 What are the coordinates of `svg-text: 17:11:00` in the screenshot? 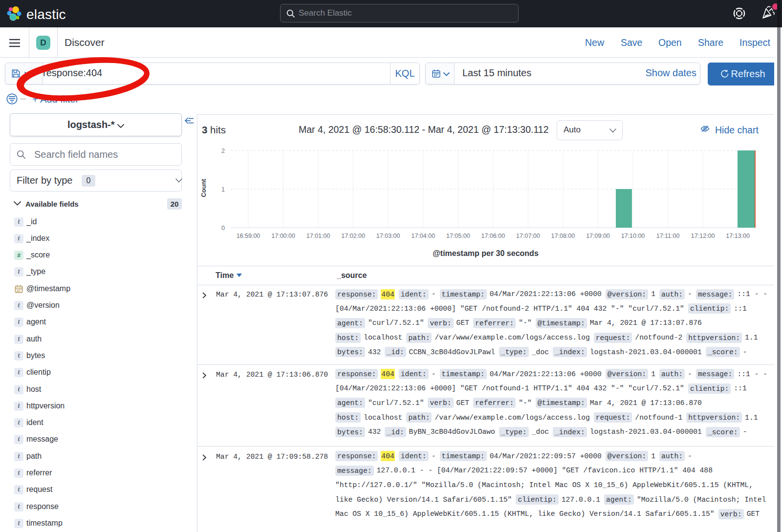 It's located at (668, 236).